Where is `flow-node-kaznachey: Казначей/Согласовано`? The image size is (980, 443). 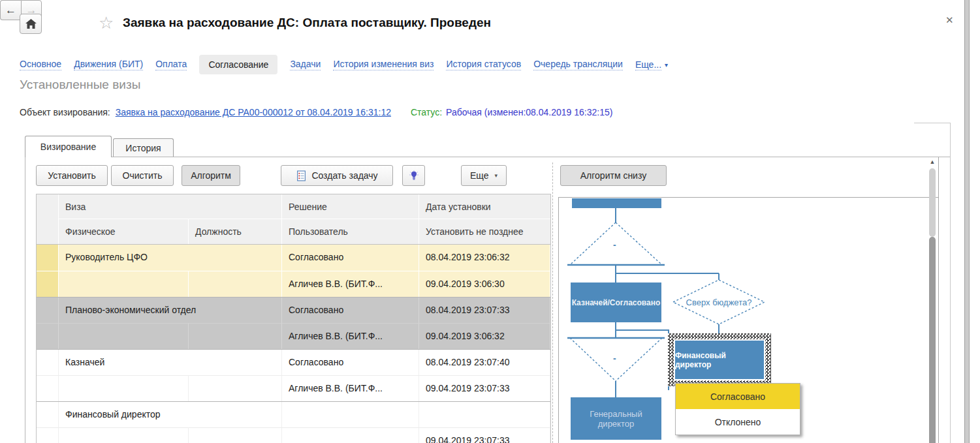
flow-node-kaznachey: Казначей/Согласовано is located at coordinates (616, 303).